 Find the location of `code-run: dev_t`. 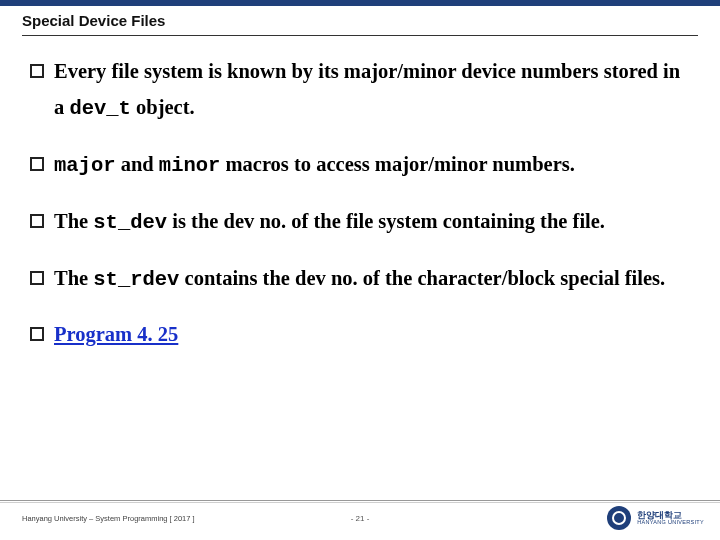

code-run: dev_t is located at coordinates (100, 108).